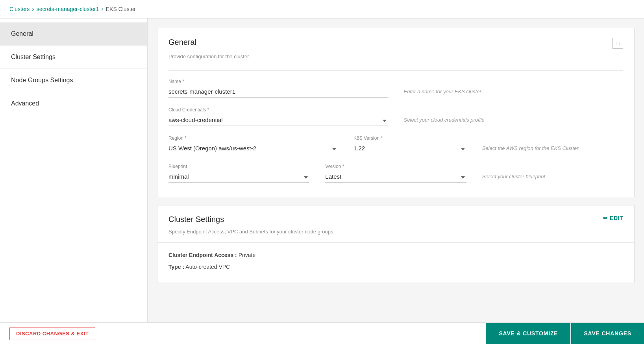 The width and height of the screenshot is (644, 344). I want to click on blueprint-label: Blueprint, so click(239, 166).